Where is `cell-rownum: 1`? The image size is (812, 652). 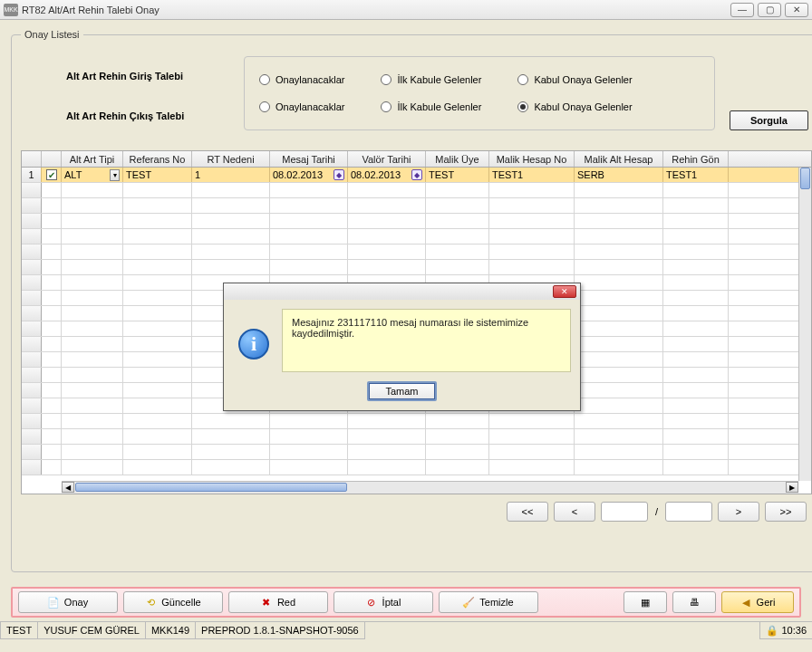 cell-rownum: 1 is located at coordinates (32, 175).